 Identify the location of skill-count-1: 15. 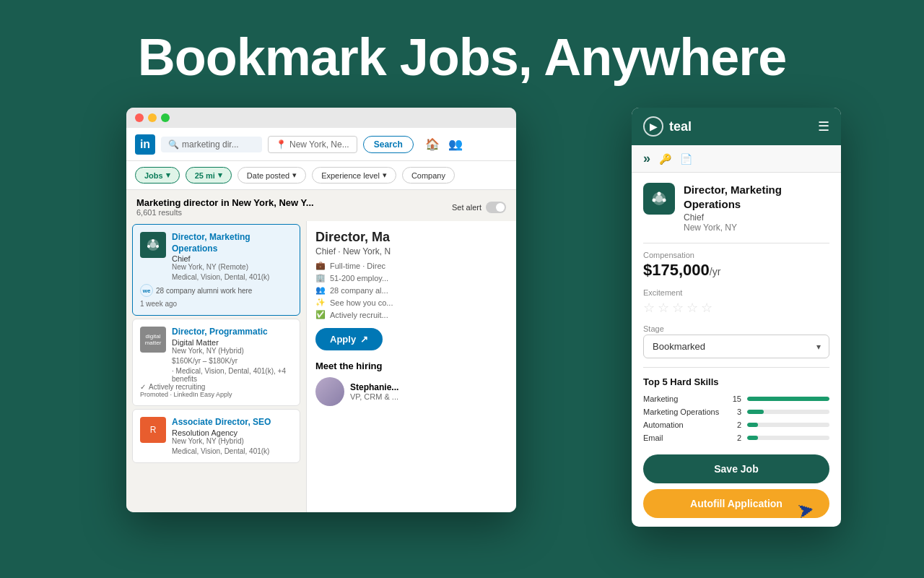
(735, 399).